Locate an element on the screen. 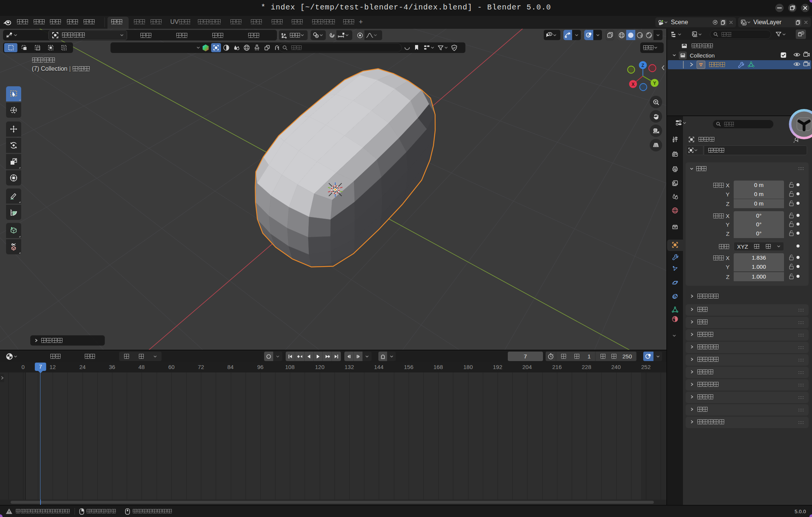  svg-text: Z is located at coordinates (642, 65).